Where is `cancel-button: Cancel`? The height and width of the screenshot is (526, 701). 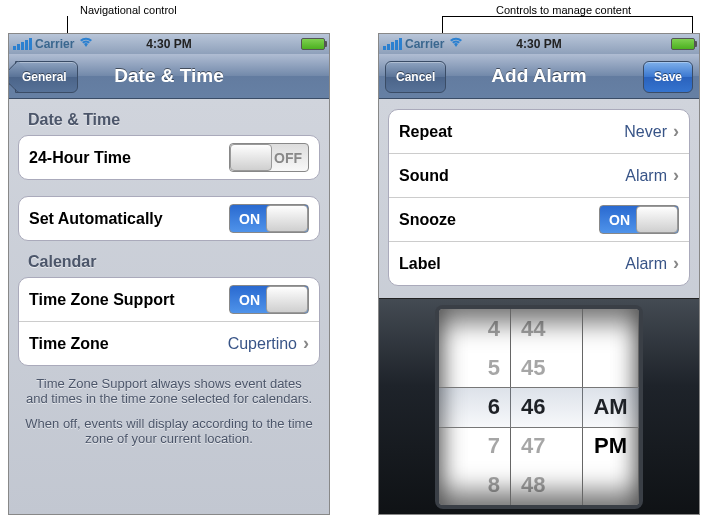 cancel-button: Cancel is located at coordinates (416, 77).